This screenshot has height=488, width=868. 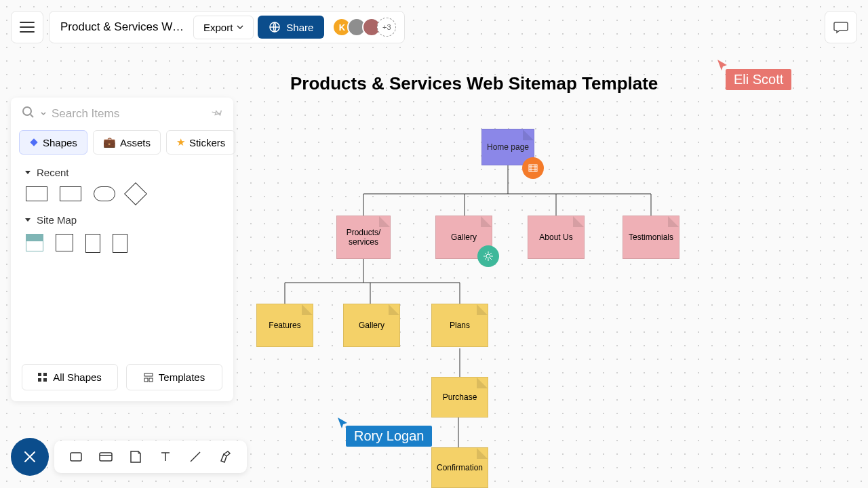 I want to click on close-icon, so click(x=30, y=457).